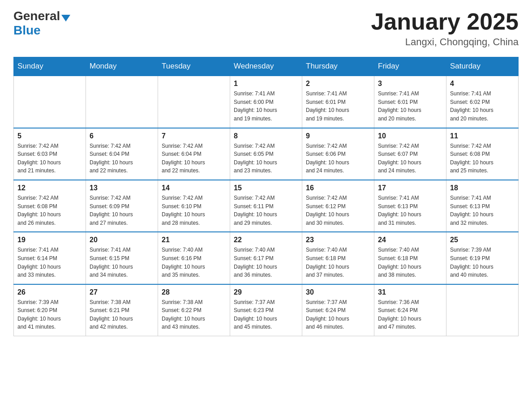 This screenshot has width=532, height=411. Describe the element at coordinates (266, 154) in the screenshot. I see `calendar-cell: 8Sunrise: 7:42 AM Sunset: 6:05 PM Daylig…` at that location.